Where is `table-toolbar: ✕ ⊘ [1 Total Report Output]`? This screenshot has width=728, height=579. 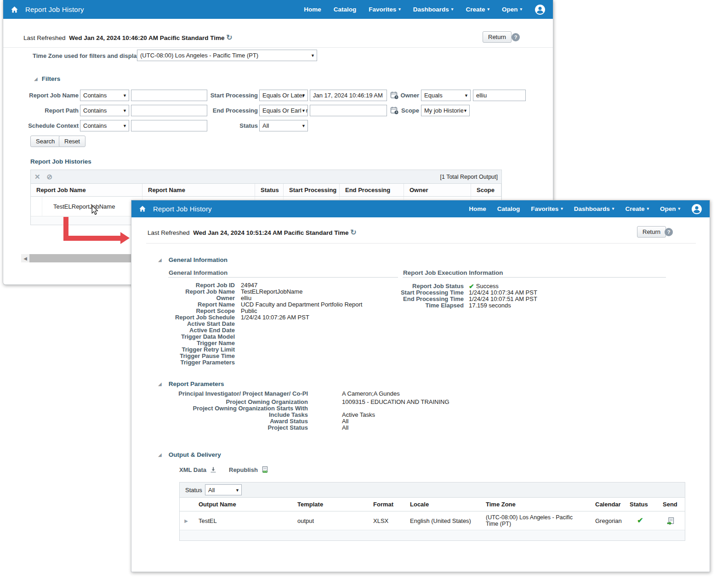
table-toolbar: ✕ ⊘ [1 Total Report Output] is located at coordinates (266, 177).